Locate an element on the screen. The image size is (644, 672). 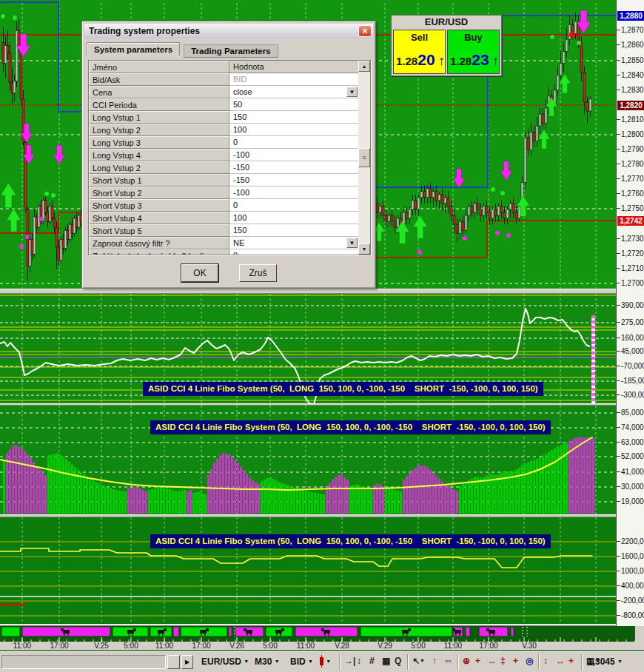
price-axis-label: 1,2720 is located at coordinates (632, 254).